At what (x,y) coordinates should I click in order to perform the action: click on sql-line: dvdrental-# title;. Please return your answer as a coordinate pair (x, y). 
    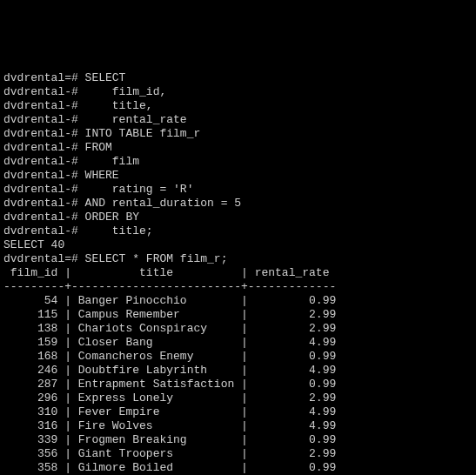
    Looking at the image, I should click on (238, 231).